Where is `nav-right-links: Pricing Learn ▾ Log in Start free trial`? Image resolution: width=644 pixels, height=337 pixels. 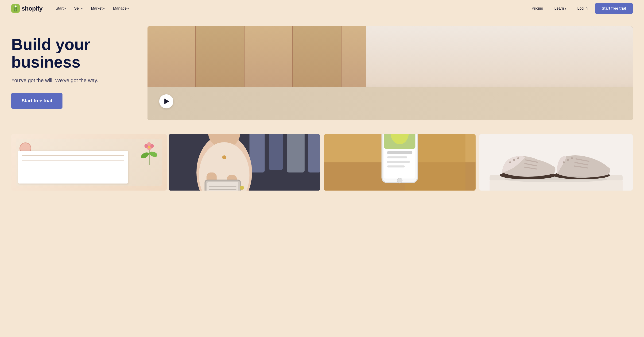 nav-right-links: Pricing Learn ▾ Log in Start free trial is located at coordinates (580, 8).